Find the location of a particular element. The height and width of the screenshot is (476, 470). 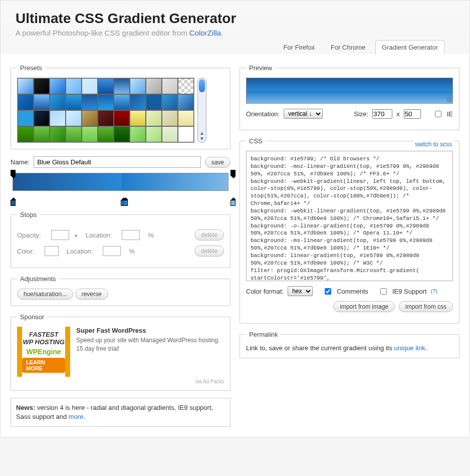

sponsor-banner: FASTEST WP HOSTING WPEngine LEARN MORE is located at coordinates (44, 352).